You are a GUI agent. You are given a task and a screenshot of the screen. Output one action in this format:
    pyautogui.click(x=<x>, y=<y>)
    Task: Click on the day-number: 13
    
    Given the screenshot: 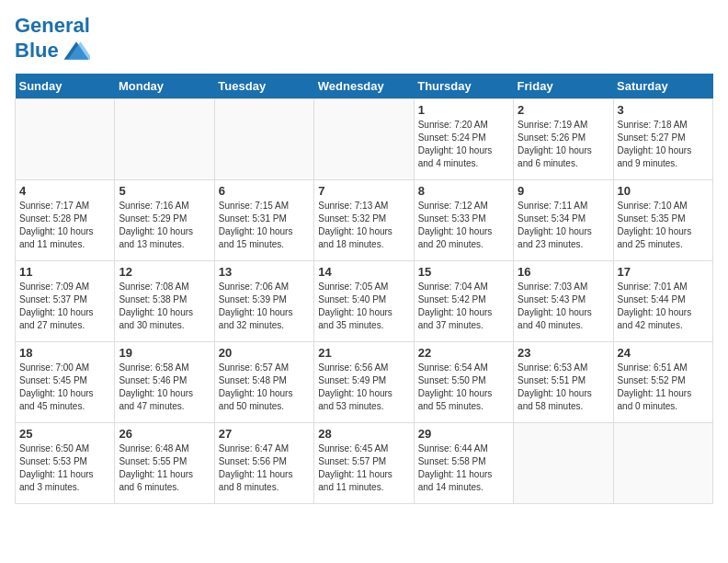 What is the action you would take?
    pyautogui.click(x=265, y=272)
    